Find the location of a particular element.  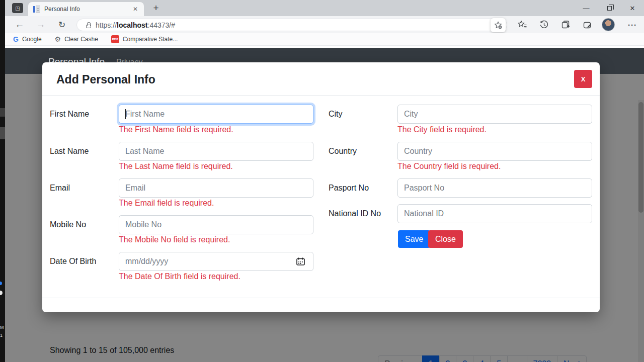

bookmark-clear-cache: ⚙ Clear Cashe is located at coordinates (76, 39).